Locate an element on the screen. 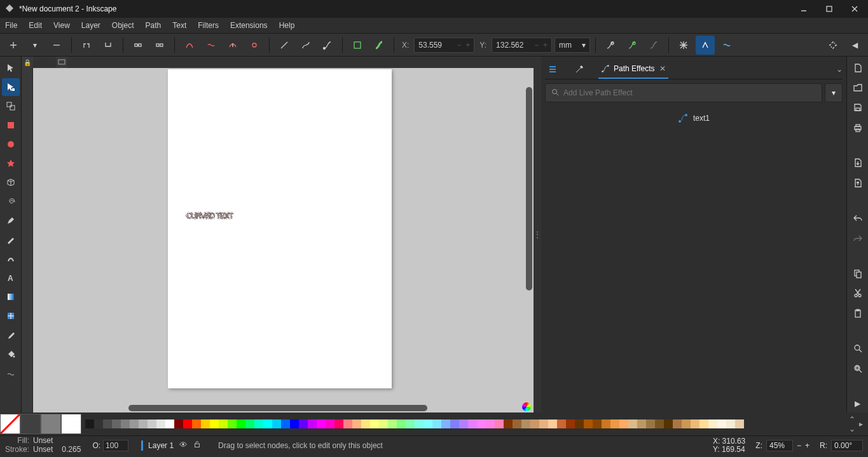  line-segment-button is located at coordinates (284, 45).